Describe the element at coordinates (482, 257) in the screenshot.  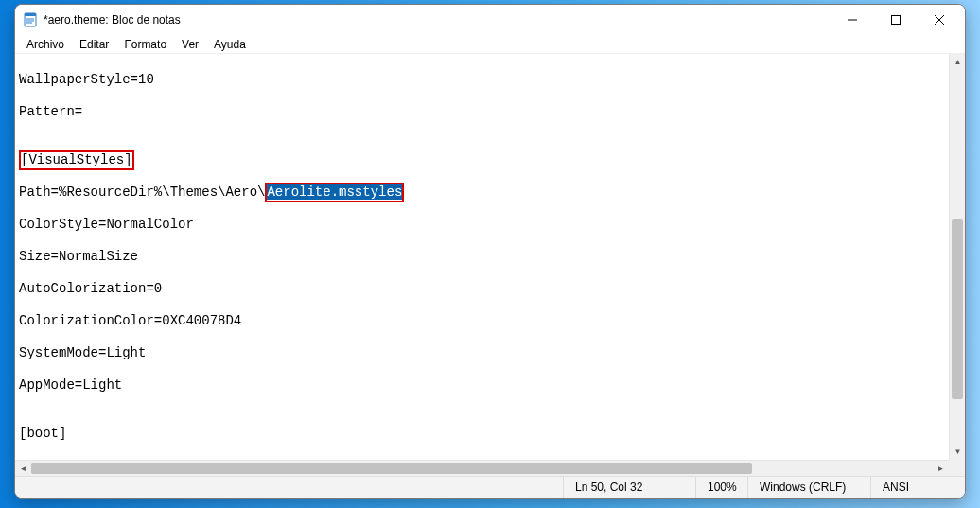
I see `text-line: Size=NormalSize` at that location.